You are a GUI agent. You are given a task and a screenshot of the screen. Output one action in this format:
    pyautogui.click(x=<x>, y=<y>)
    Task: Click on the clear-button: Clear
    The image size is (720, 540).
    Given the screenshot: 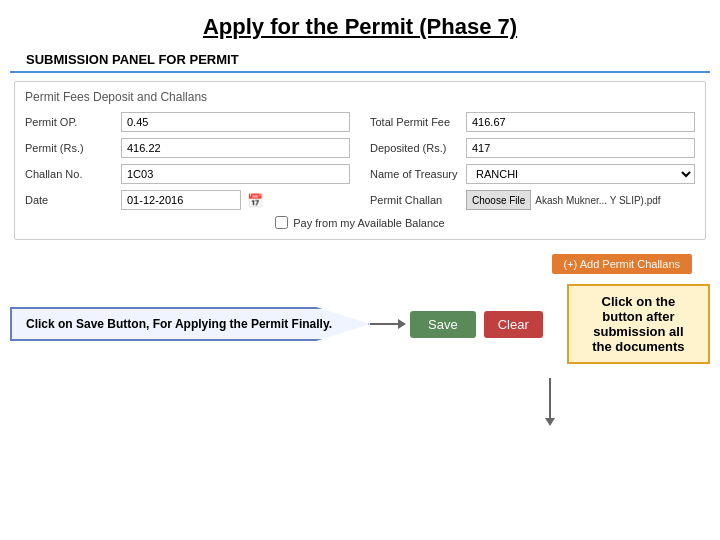 What is the action you would take?
    pyautogui.click(x=514, y=324)
    